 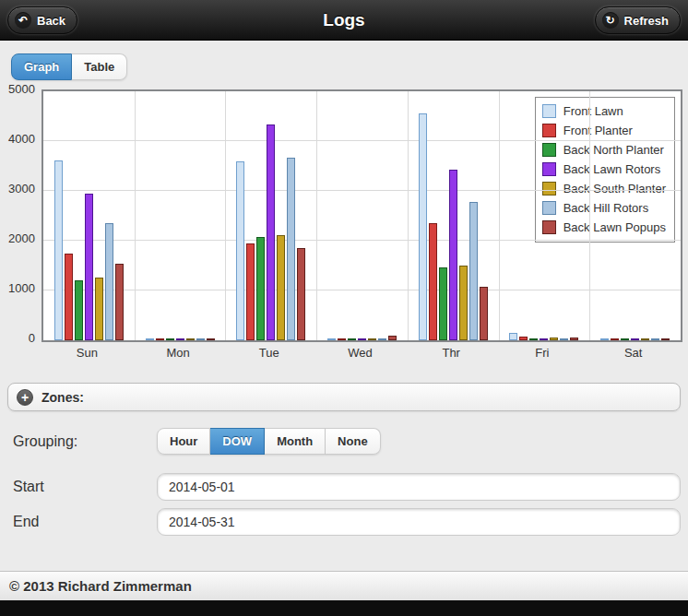 I want to click on x-tick-label: Fri, so click(x=542, y=352).